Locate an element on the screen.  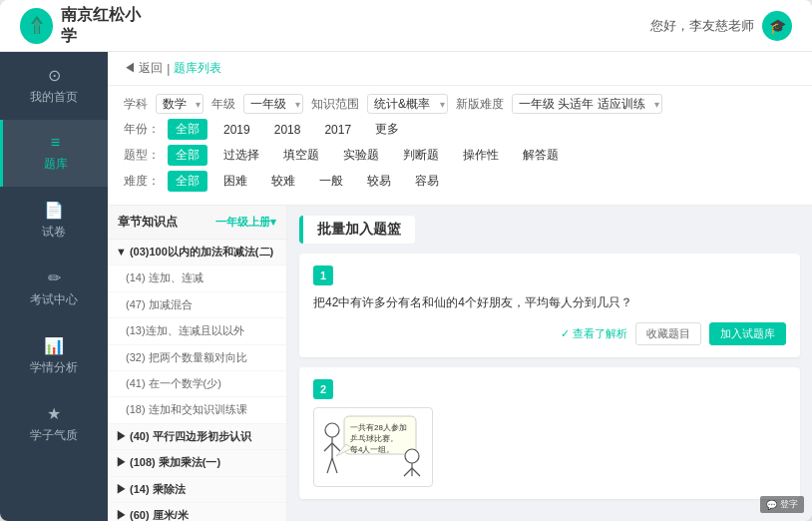
home-icon: ⊙ is located at coordinates (54, 76).